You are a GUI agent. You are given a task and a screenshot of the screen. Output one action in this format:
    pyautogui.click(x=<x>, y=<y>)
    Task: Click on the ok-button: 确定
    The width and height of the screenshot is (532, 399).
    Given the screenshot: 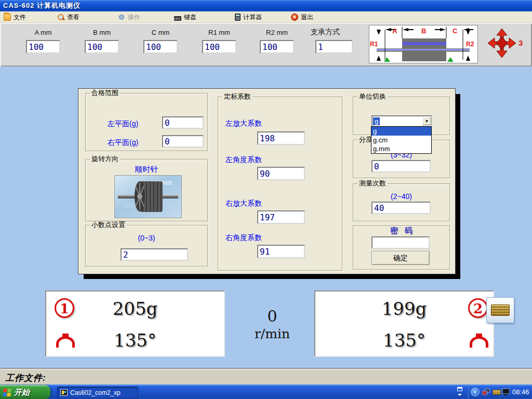 What is the action you would take?
    pyautogui.click(x=401, y=258)
    